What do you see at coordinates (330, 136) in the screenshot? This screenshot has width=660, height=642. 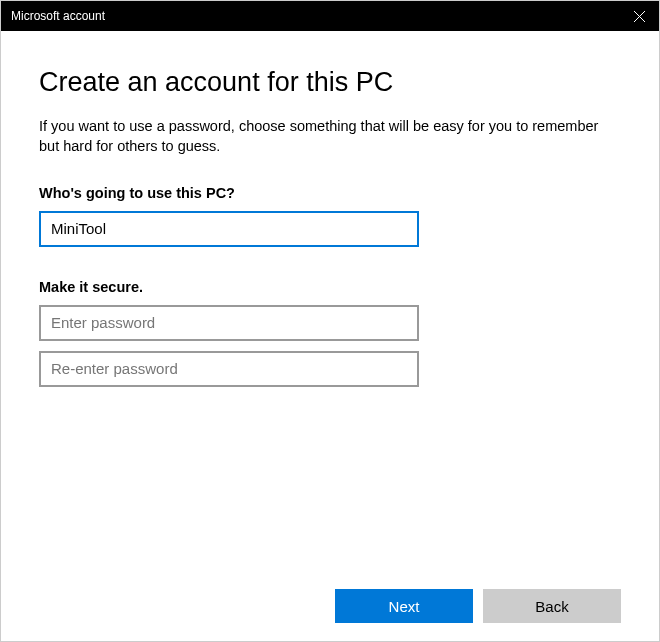 I see `page-description: If you want to use a password, choose so…` at bounding box center [330, 136].